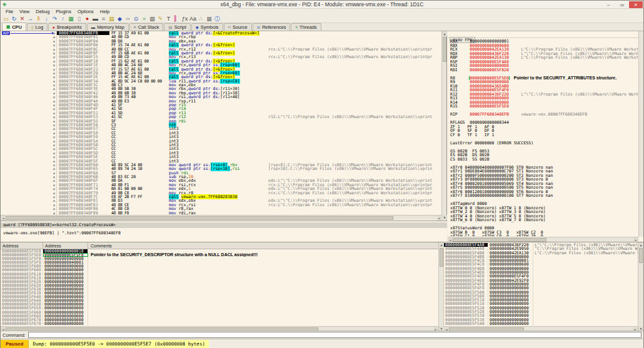  Describe the element at coordinates (14, 19) in the screenshot. I see `restart-icon: ↻` at that location.